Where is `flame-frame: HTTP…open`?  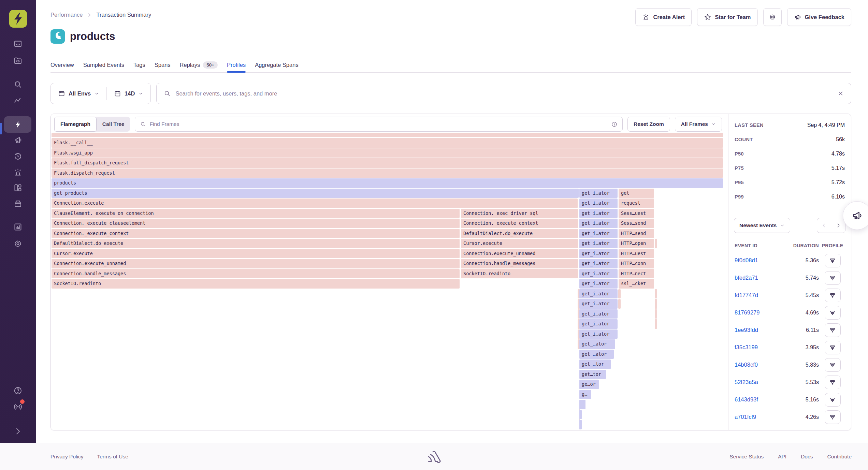 flame-frame: HTTP…open is located at coordinates (636, 244).